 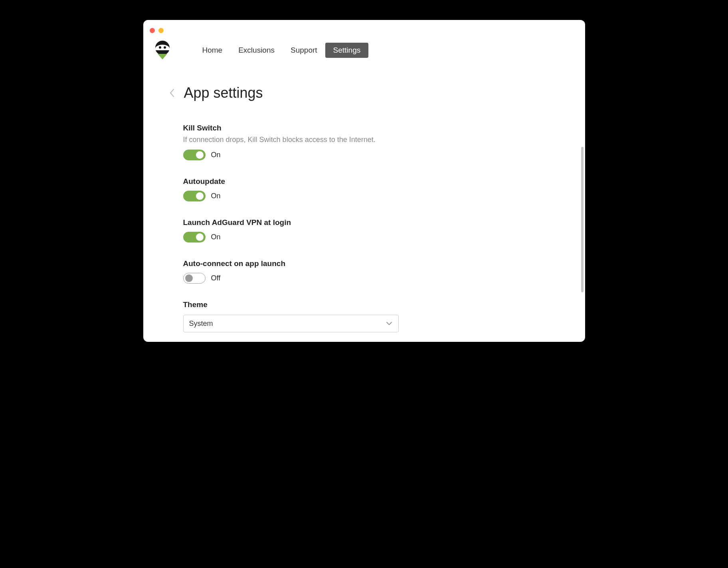 What do you see at coordinates (212, 50) in the screenshot?
I see `nav-home: Home` at bounding box center [212, 50].